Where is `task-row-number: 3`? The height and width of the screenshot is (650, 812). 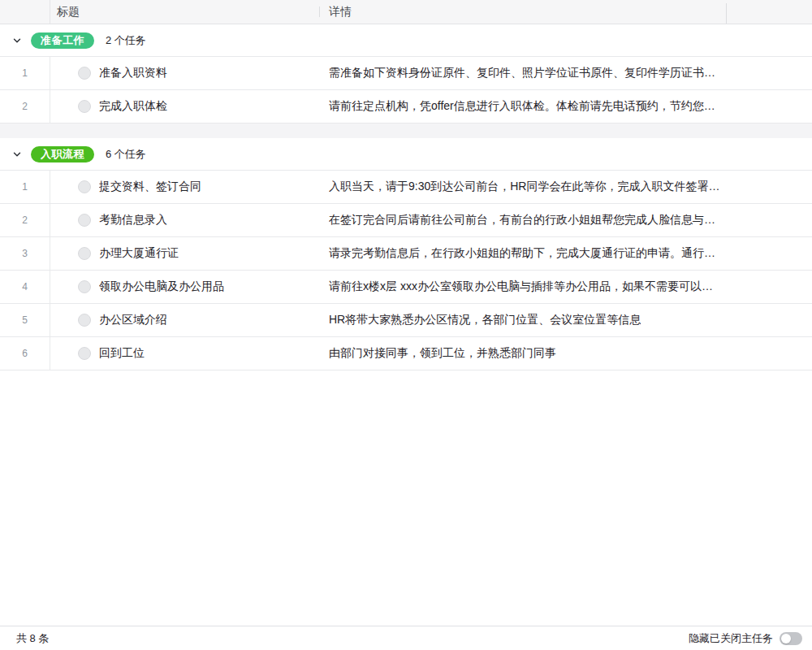
task-row-number: 3 is located at coordinates (25, 254).